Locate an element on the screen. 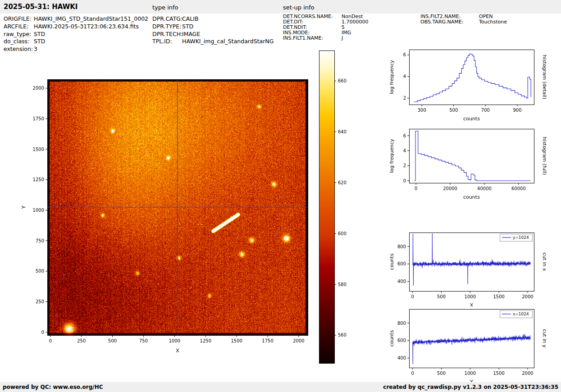  cut-in-x-chart is located at coordinates (474, 266).